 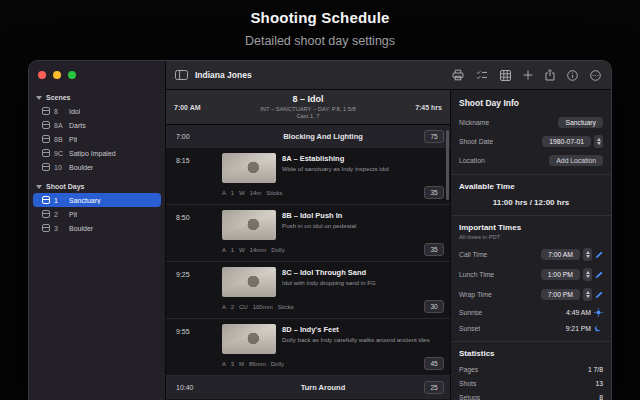 I want to click on schedule-shot-row: 9:55 8D – Indy's Feet Dolly back as Indy…, so click(x=308, y=348).